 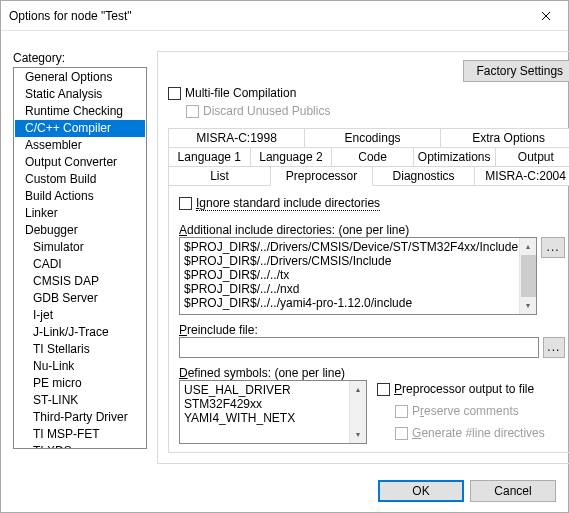 I want to click on category-item: Third-Party Driver, so click(x=80, y=418).